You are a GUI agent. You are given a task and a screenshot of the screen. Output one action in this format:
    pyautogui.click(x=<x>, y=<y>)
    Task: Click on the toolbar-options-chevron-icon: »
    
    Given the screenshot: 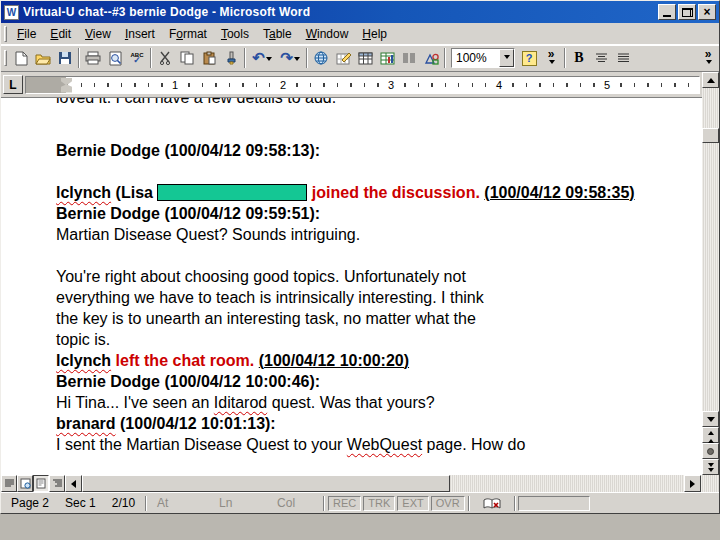 What is the action you would take?
    pyautogui.click(x=552, y=58)
    